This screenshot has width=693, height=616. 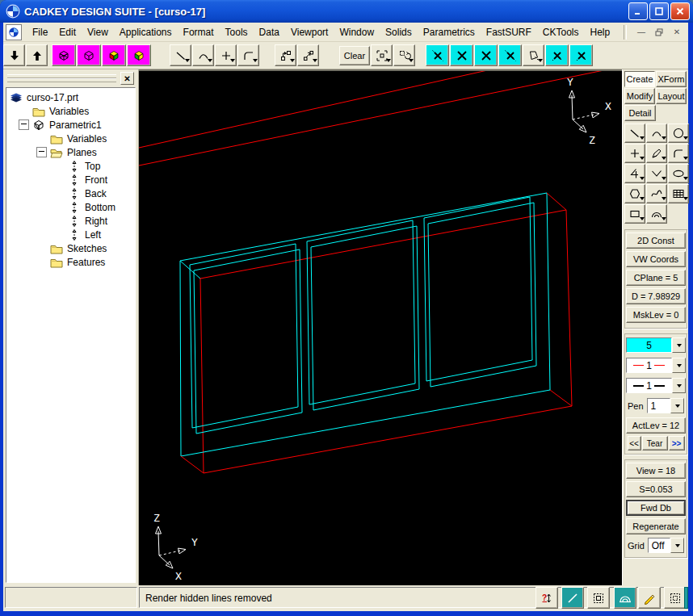 I want to click on pencil-icon, so click(x=649, y=597).